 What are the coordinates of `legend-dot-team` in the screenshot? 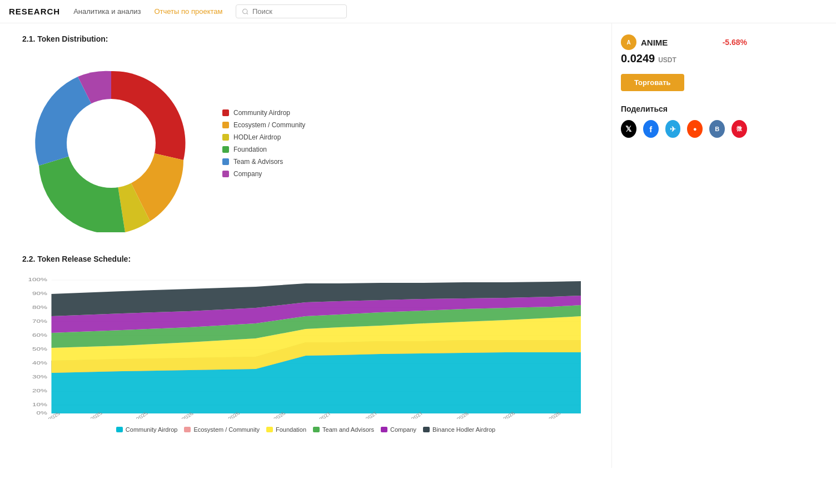 It's located at (226, 162).